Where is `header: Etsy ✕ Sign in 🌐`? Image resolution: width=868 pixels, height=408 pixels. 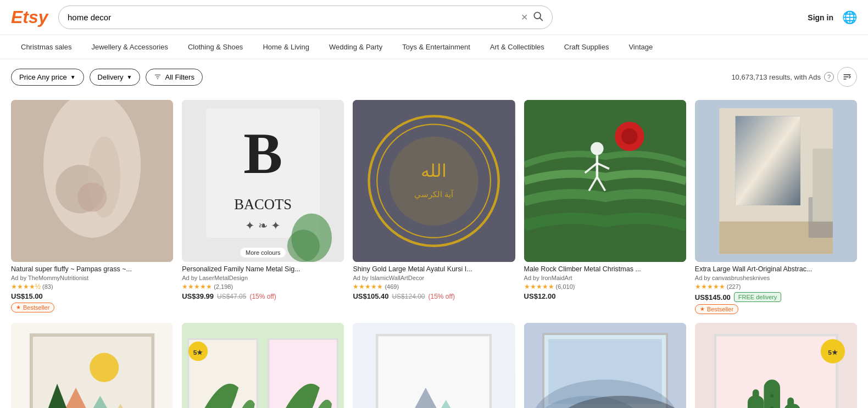
header: Etsy ✕ Sign in 🌐 is located at coordinates (434, 18).